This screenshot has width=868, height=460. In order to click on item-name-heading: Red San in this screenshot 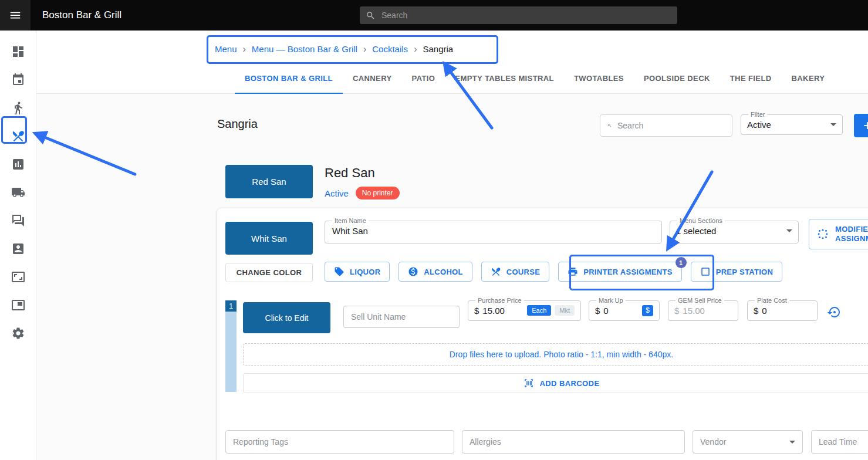, I will do `click(350, 173)`.